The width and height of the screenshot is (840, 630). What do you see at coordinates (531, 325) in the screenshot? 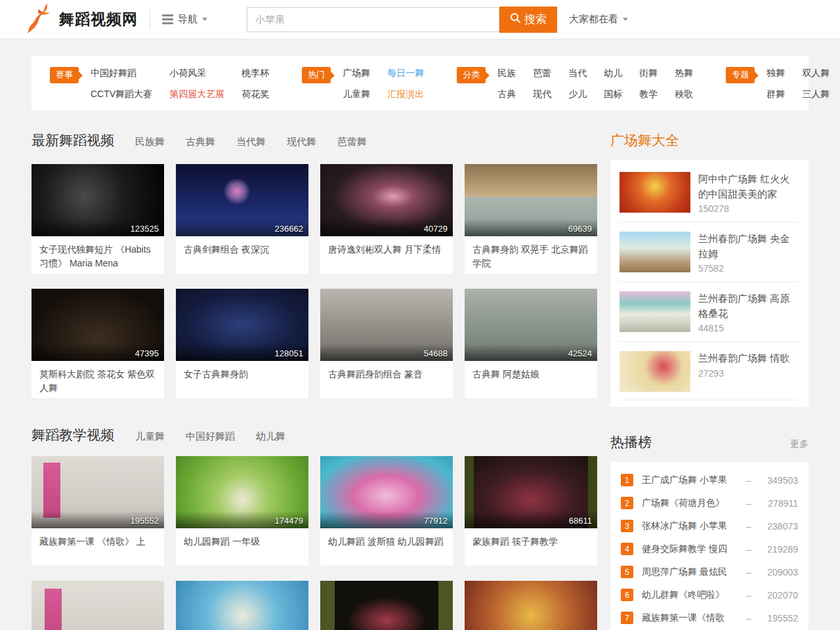
I see `video-thumbnail: 42524` at bounding box center [531, 325].